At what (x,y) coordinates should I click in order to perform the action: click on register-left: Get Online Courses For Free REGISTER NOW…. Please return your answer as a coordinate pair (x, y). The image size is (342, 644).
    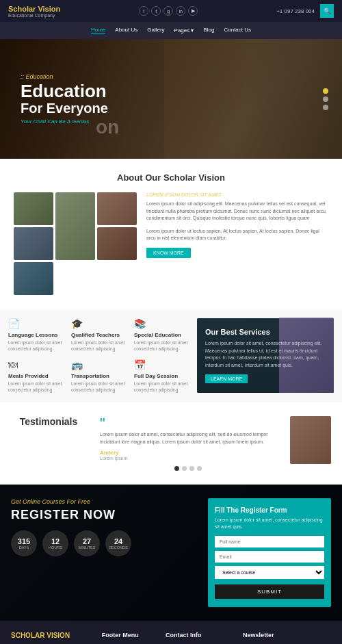
    Looking at the image, I should click on (104, 527).